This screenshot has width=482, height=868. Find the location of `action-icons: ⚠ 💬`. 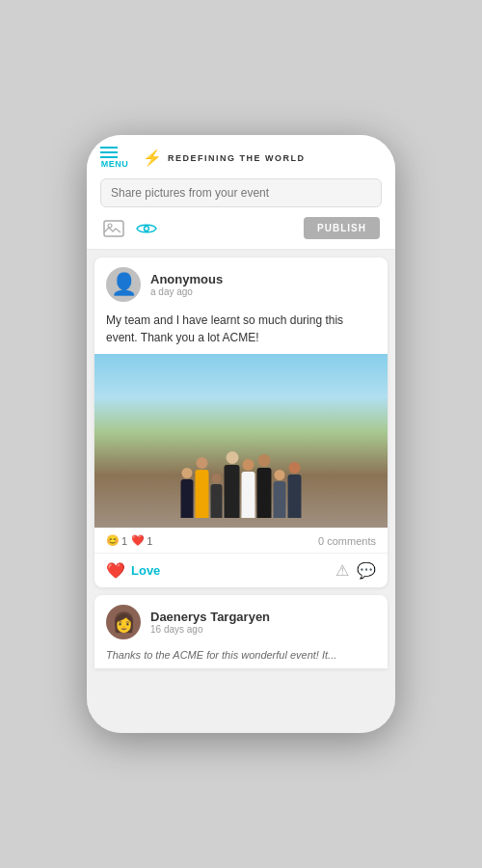

action-icons: ⚠ 💬 is located at coordinates (356, 571).